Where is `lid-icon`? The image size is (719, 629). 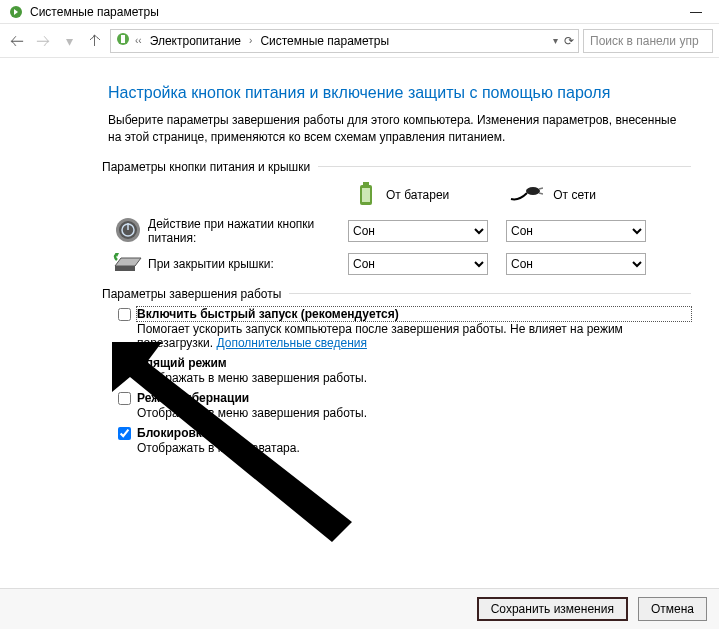
lid-icon is located at coordinates (128, 264).